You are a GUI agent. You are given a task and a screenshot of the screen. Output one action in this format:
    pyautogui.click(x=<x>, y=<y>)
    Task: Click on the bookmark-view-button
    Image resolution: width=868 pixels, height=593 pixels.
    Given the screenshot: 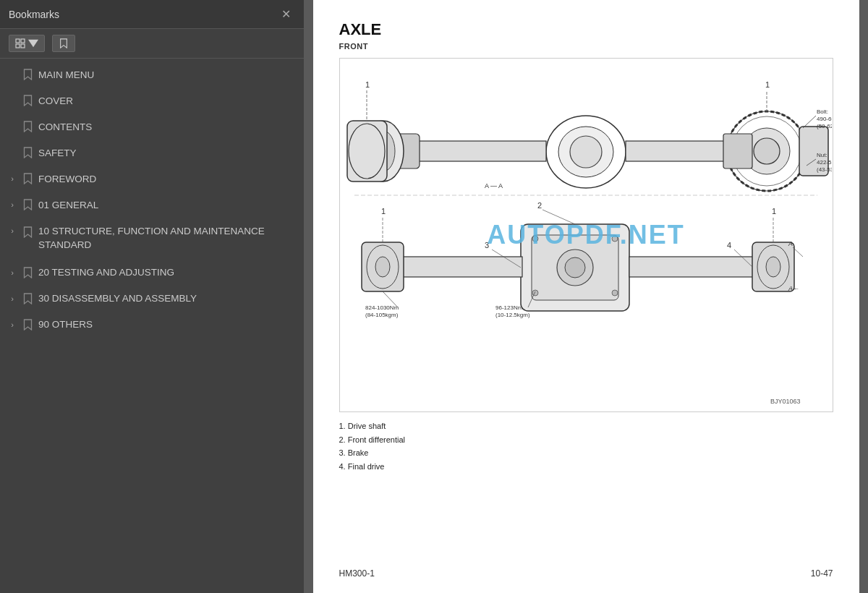 What is the action you would take?
    pyautogui.click(x=64, y=43)
    